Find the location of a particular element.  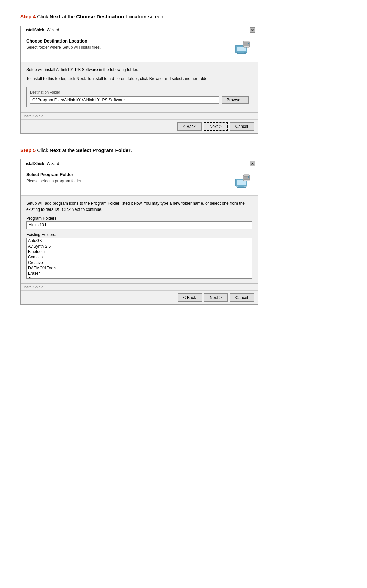

step4-dest-folder-path is located at coordinates (124, 100).